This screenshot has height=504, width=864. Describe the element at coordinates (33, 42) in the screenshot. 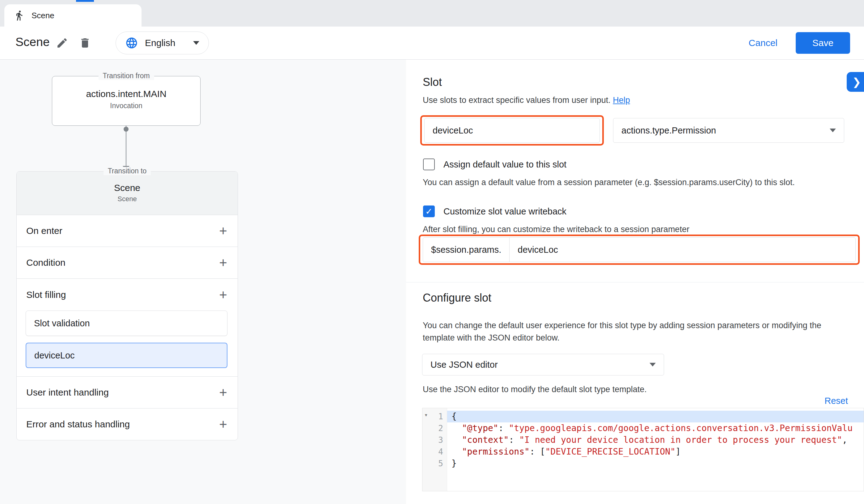

I see `page-title: Scene` at that location.